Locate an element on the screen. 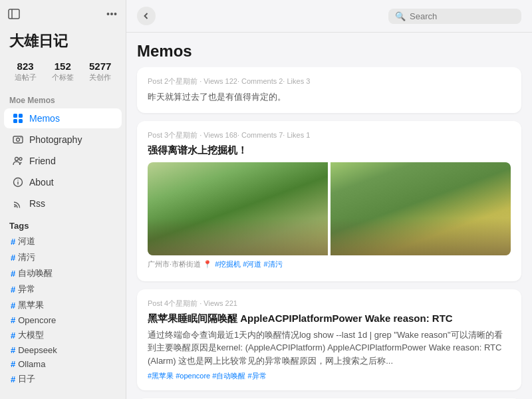  rss-nav-label: Rss is located at coordinates (37, 203).